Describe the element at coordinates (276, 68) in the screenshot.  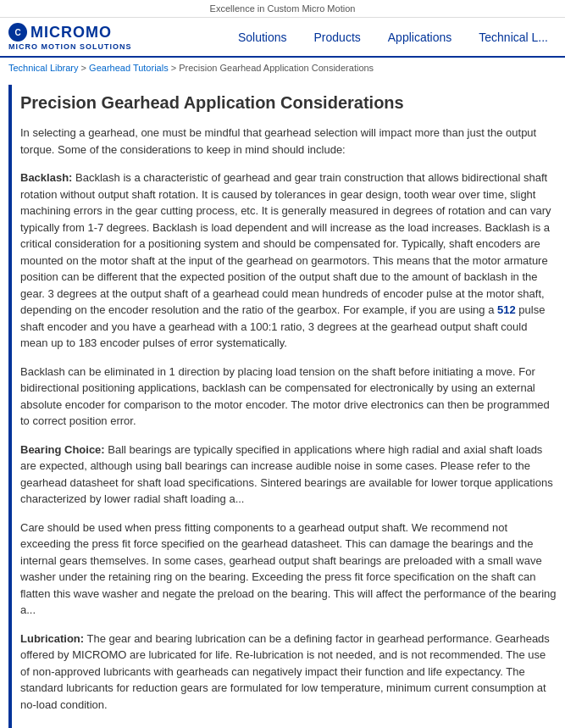
I see `breadcrumb-current: Precision Gearhead Application Considera…` at that location.